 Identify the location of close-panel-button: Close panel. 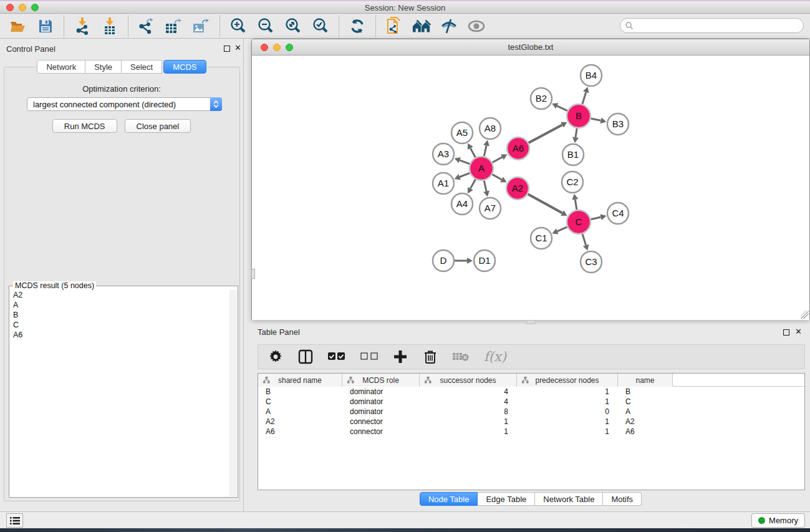
(158, 126).